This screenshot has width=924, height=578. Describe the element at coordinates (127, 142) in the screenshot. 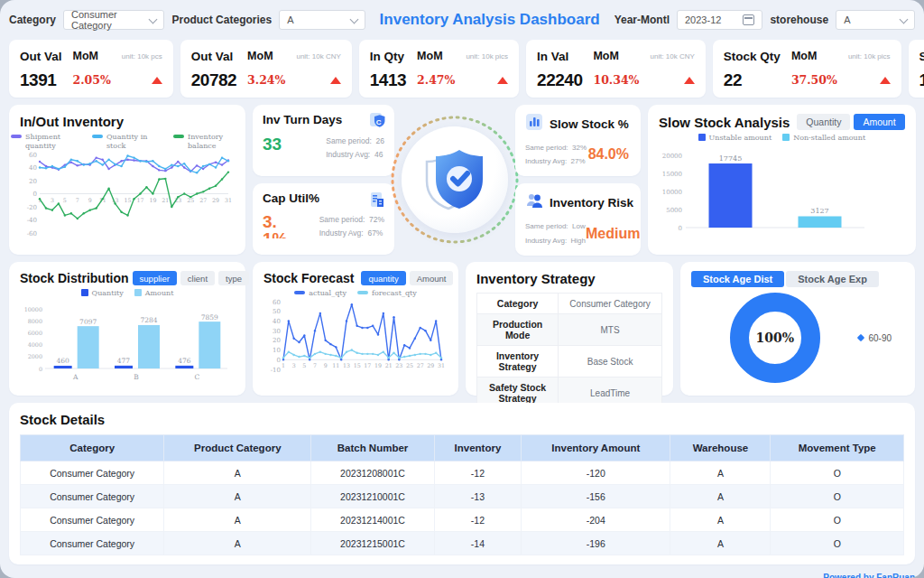

I see `inout-legend: Shipment quantityQuantity in stockInvent…` at that location.